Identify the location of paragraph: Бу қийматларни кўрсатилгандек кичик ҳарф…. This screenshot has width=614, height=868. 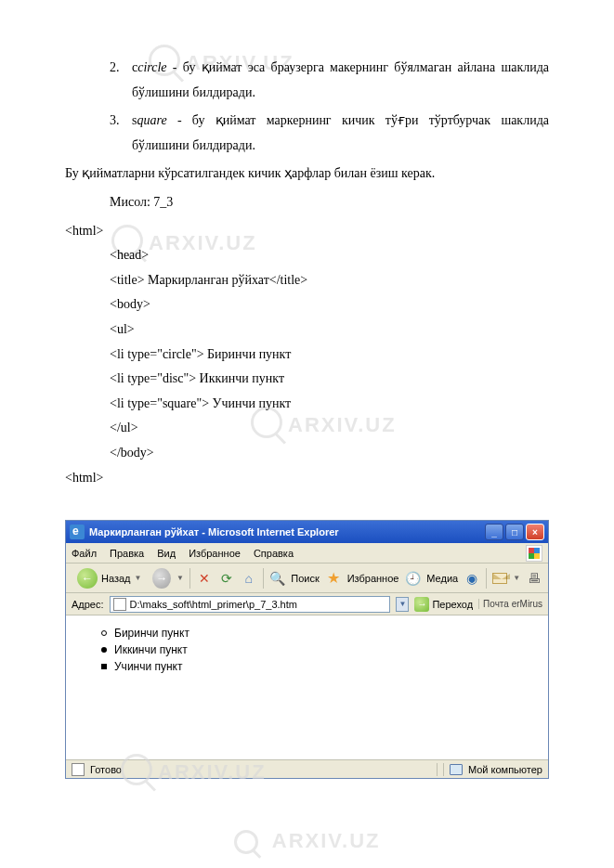
(307, 175).